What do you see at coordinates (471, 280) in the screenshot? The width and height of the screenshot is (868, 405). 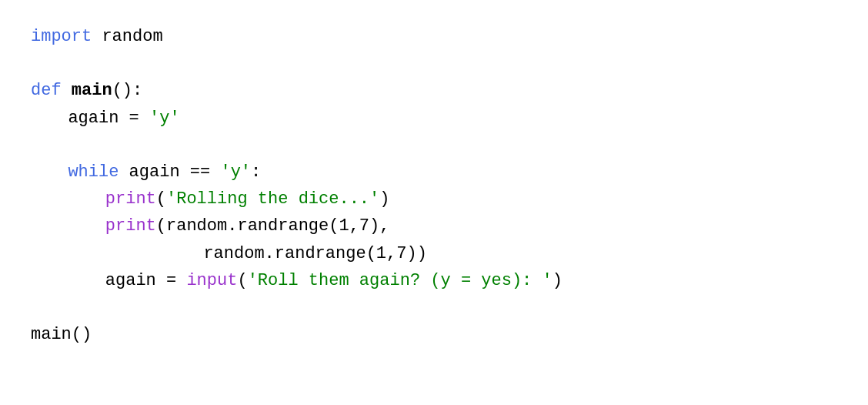 I see `line-again-input: again = input('Roll them again? (y = yes…` at bounding box center [471, 280].